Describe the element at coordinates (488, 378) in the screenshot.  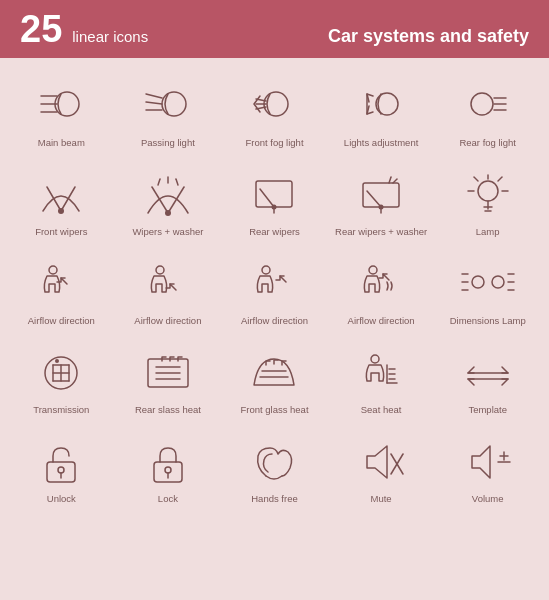
I see `icon-template: Template` at that location.